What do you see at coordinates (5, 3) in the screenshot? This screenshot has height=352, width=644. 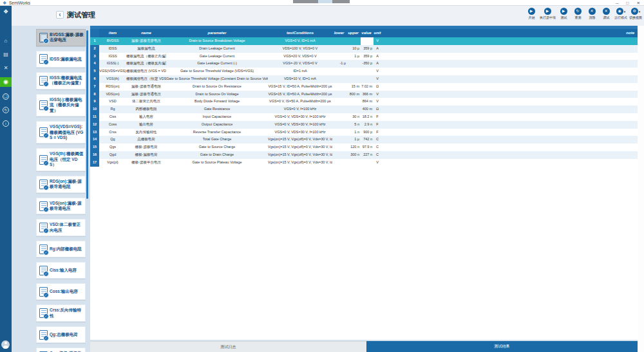 I see `app-logo-icon: ❖` at bounding box center [5, 3].